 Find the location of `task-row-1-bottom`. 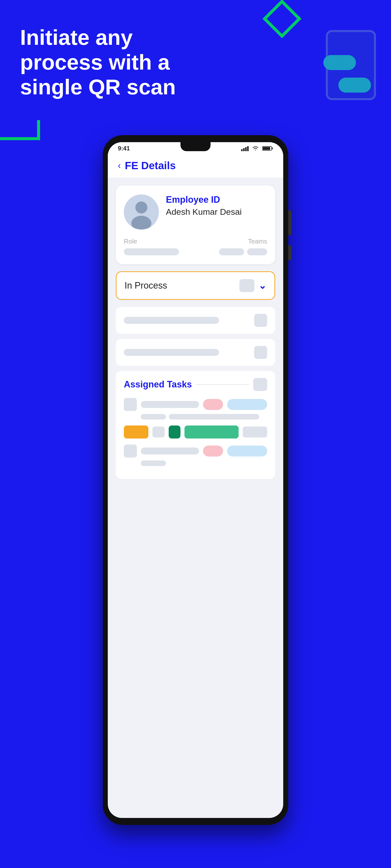

task-row-1-bottom is located at coordinates (196, 417).